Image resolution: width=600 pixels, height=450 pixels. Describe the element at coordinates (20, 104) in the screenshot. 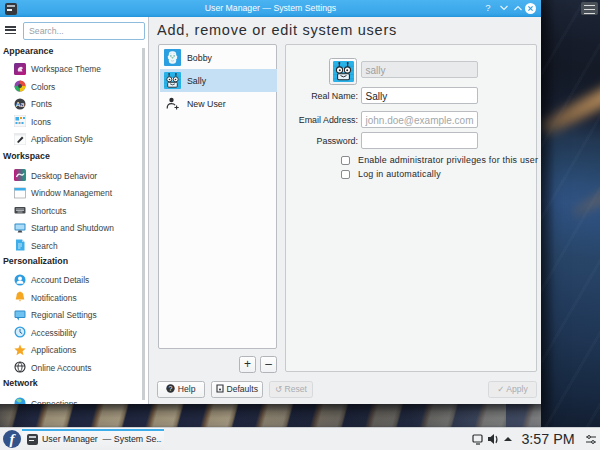

I see `svg-text: Aa` at that location.